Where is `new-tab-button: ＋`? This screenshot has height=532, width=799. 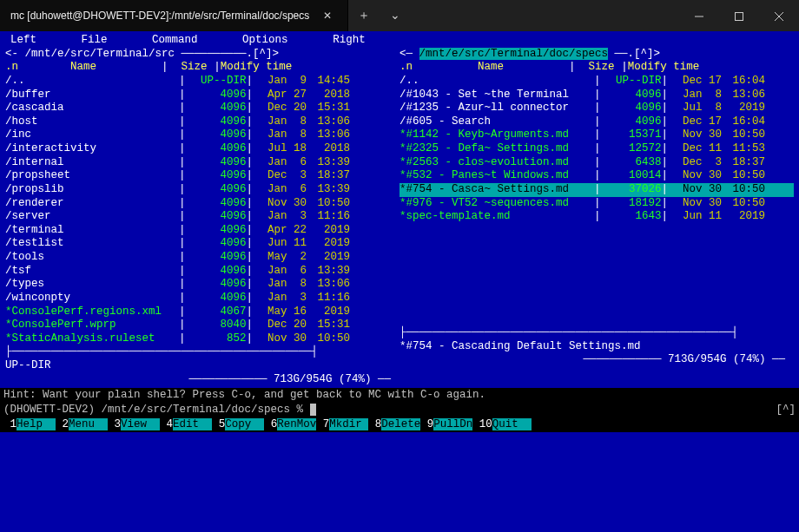 new-tab-button: ＋ is located at coordinates (364, 16).